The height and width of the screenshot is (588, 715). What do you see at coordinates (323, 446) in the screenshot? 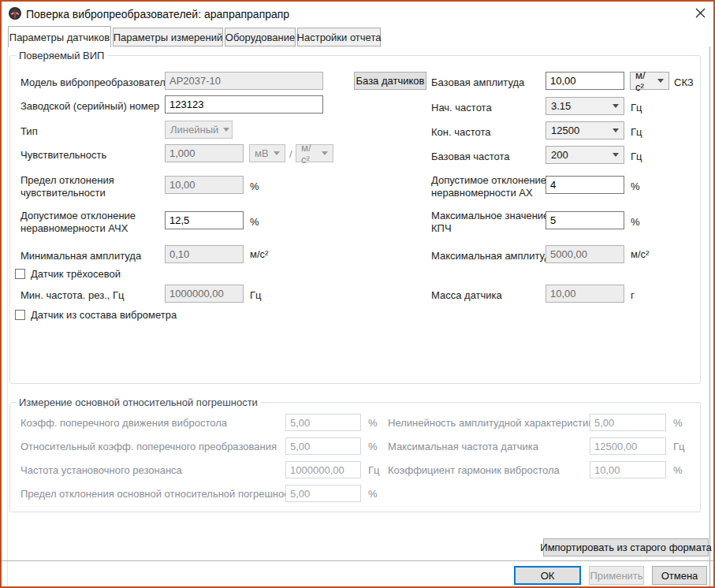
I see `transverse-ratio-input` at bounding box center [323, 446].